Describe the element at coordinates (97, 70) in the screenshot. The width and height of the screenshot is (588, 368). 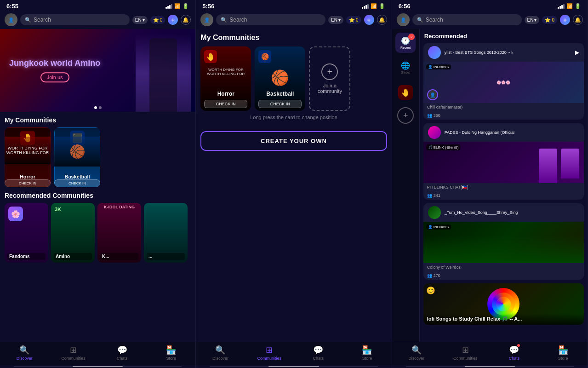
I see `hero-image-1: Jungkook world Amino Join us` at that location.